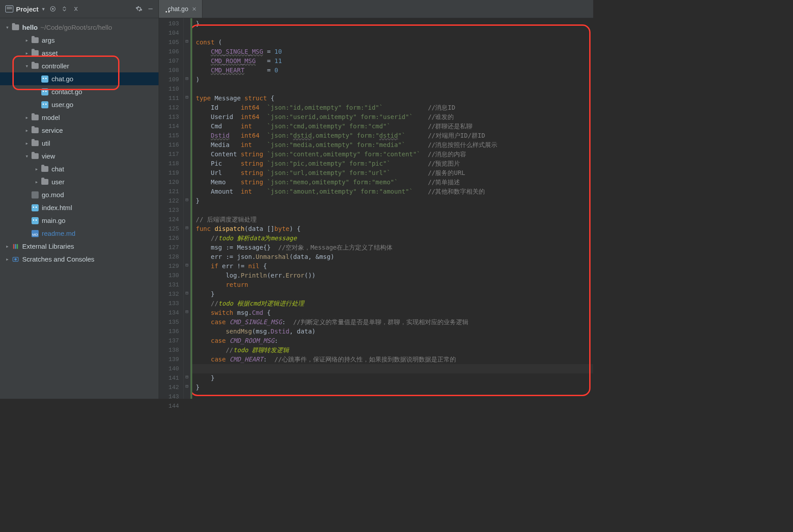 The height and width of the screenshot is (532, 793). What do you see at coordinates (171, 229) in the screenshot?
I see `line-number: 125` at bounding box center [171, 229].